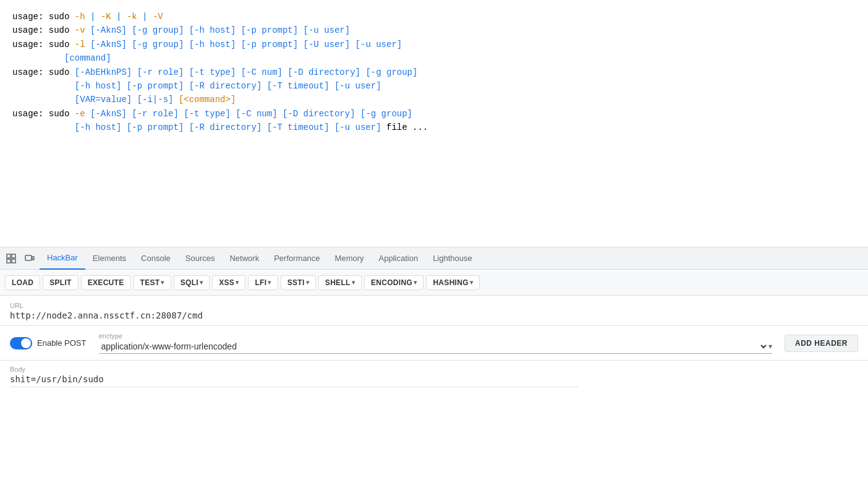  I want to click on lfi-button: LFI ▾, so click(263, 283).